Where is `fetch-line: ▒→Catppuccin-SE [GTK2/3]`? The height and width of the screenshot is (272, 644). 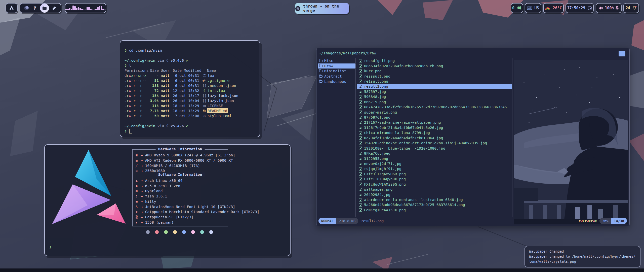 fetch-line: ▒→Catppuccin-SE [GTK2/3] is located at coordinates (181, 217).